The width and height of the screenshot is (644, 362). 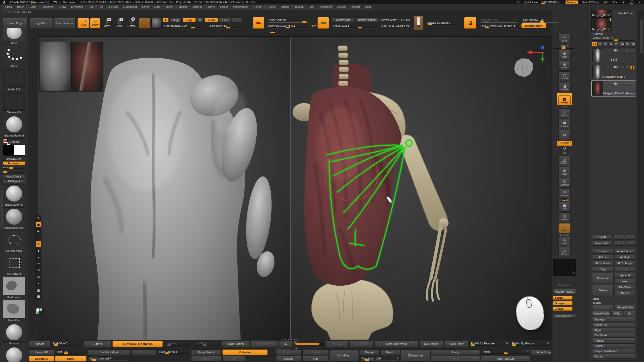 I want to click on collapsed-section: Remesh, so click(x=614, y=340).